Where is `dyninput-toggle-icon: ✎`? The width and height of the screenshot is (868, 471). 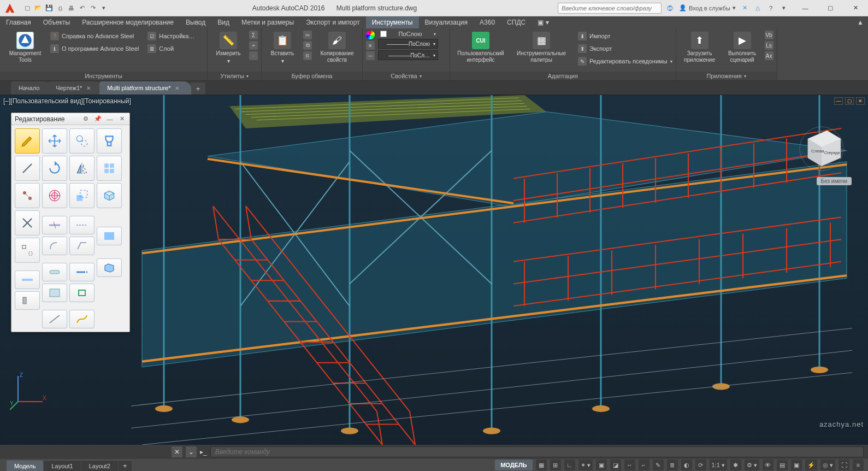 dyninput-toggle-icon: ✎ is located at coordinates (658, 465).